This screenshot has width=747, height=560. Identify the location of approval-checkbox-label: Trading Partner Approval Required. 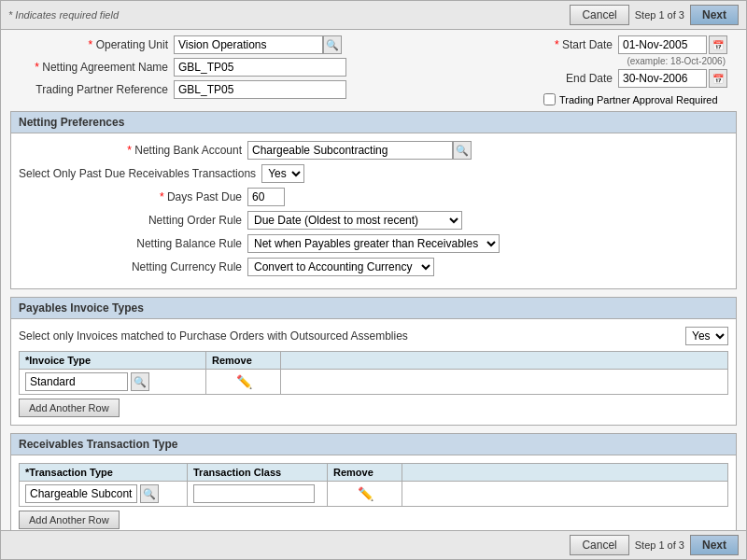
(639, 100).